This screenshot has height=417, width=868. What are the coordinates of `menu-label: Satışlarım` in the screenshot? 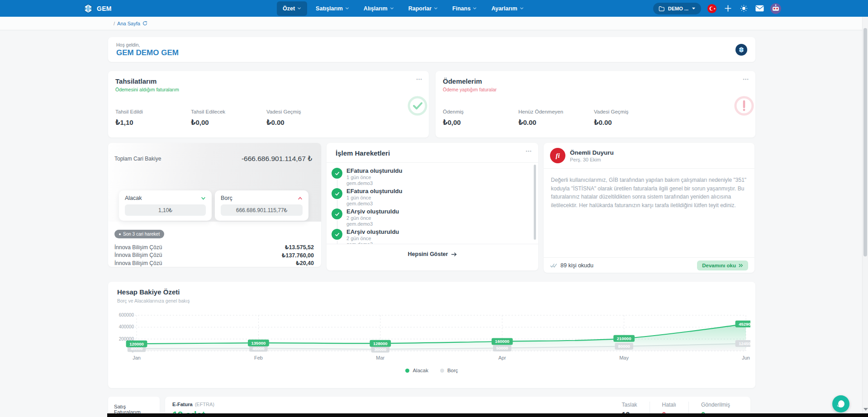 It's located at (329, 9).